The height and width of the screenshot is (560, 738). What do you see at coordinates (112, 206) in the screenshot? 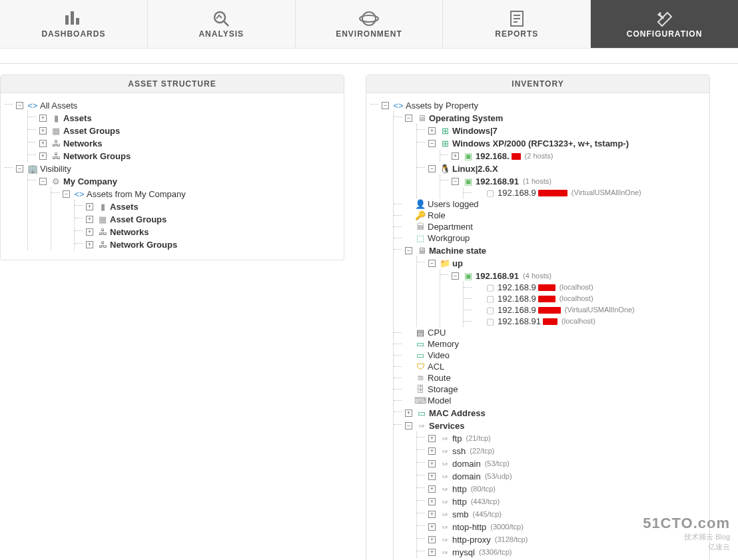
I see `tree-node-c-assets: +▮Assets` at bounding box center [112, 206].